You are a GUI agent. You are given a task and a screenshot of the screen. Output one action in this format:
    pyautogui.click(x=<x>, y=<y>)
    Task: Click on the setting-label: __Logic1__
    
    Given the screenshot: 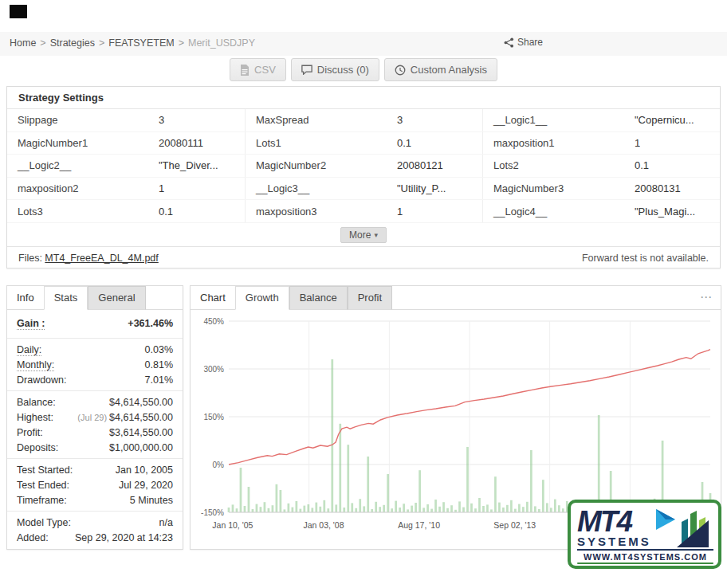 What is the action you would take?
    pyautogui.click(x=559, y=120)
    